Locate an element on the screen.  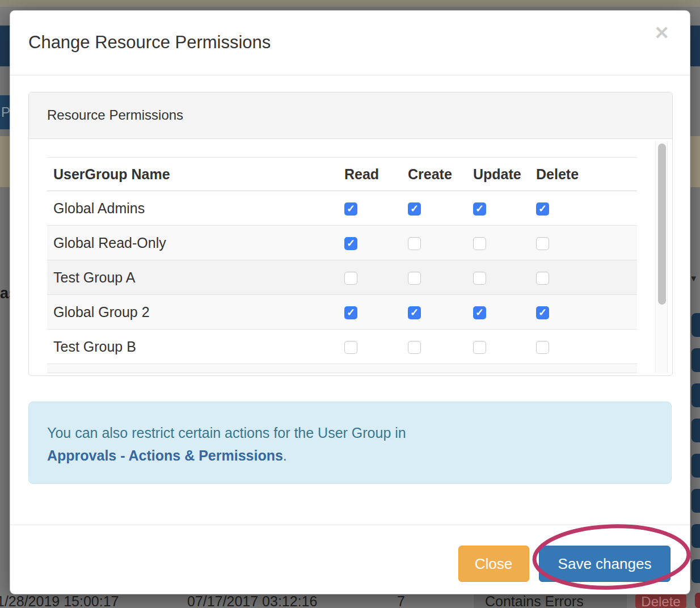
close-icon: ✕ is located at coordinates (661, 33).